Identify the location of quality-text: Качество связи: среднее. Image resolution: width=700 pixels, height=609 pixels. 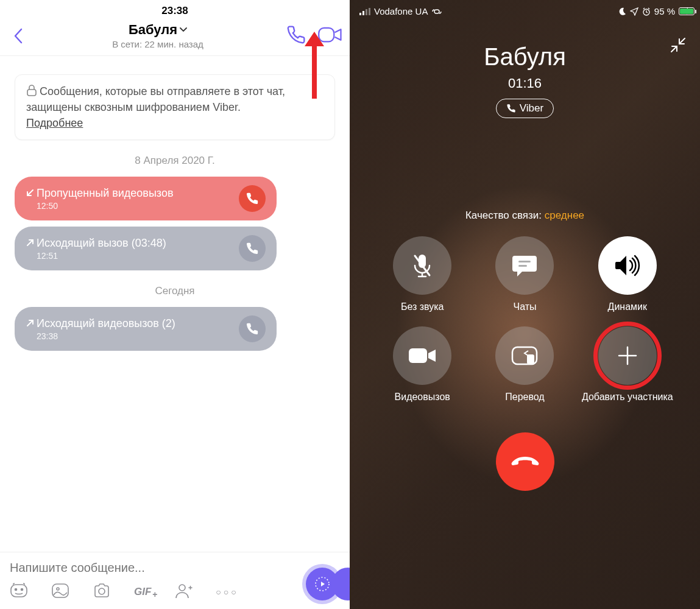
(525, 216).